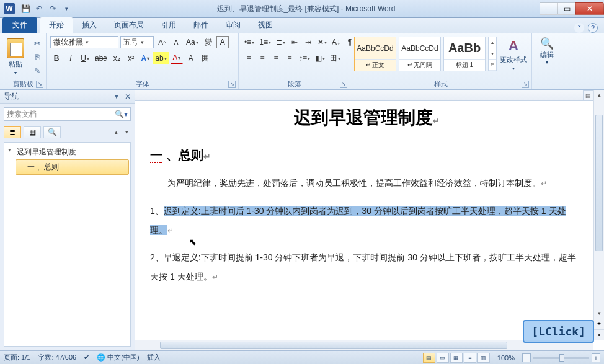  Describe the element at coordinates (308, 42) in the screenshot. I see `increase-indent-button: ⇥` at that location.